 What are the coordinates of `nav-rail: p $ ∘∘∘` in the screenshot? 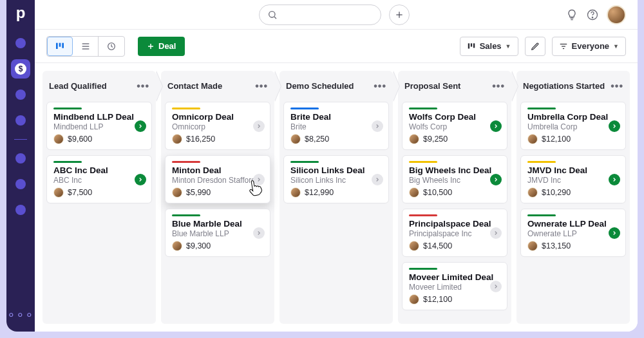 It's located at (21, 166).